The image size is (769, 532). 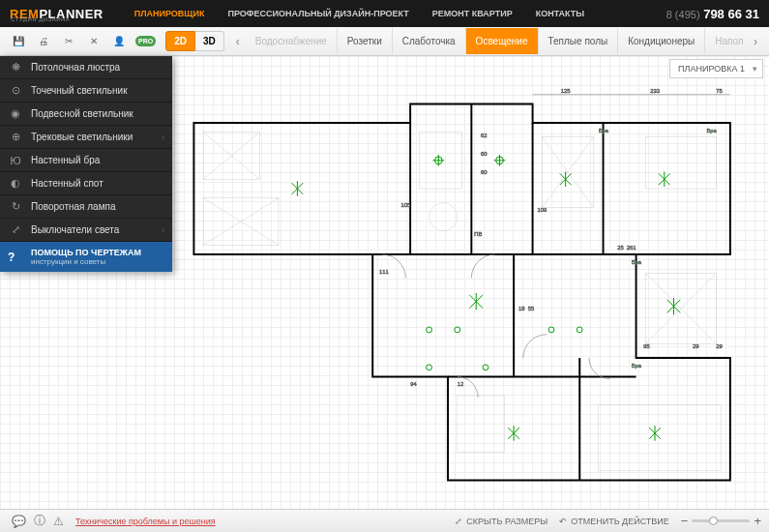 What do you see at coordinates (81, 137) in the screenshot?
I see `sidebar-item-label: Трековые светильники` at bounding box center [81, 137].